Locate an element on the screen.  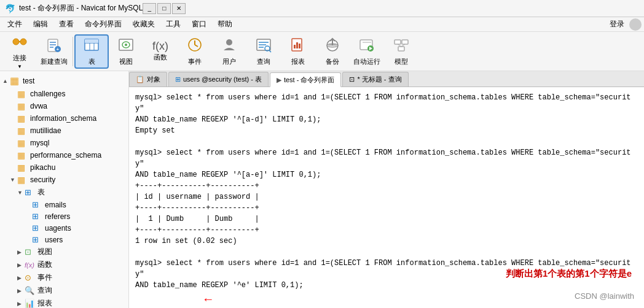
watermark: CSDN @lainwith is located at coordinates (605, 296).